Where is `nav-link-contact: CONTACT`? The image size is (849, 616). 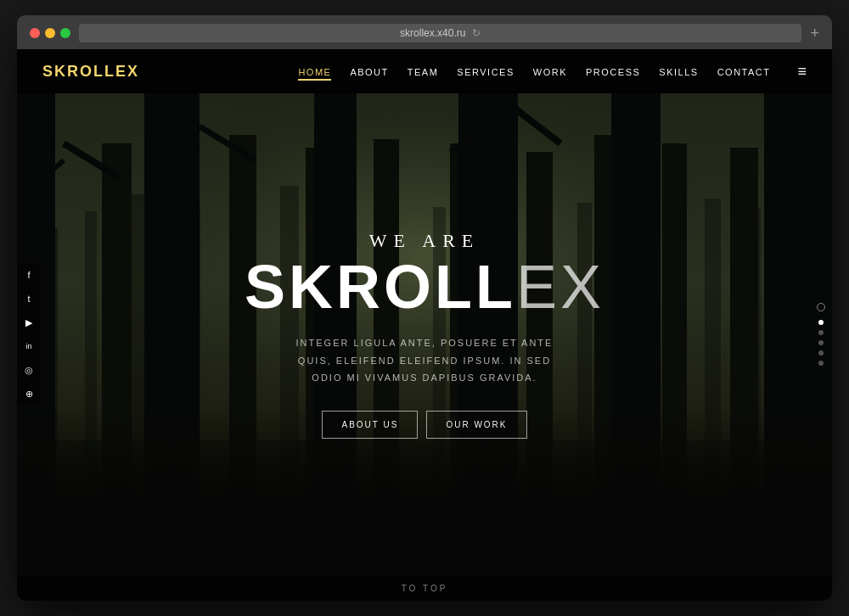 nav-link-contact: CONTACT is located at coordinates (744, 72).